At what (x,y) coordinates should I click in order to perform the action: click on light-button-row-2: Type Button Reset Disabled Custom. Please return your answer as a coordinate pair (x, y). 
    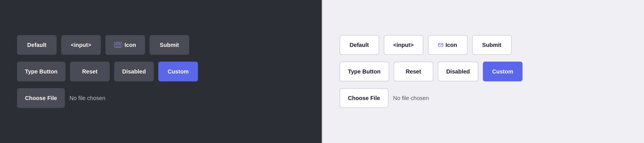
    Looking at the image, I should click on (431, 72).